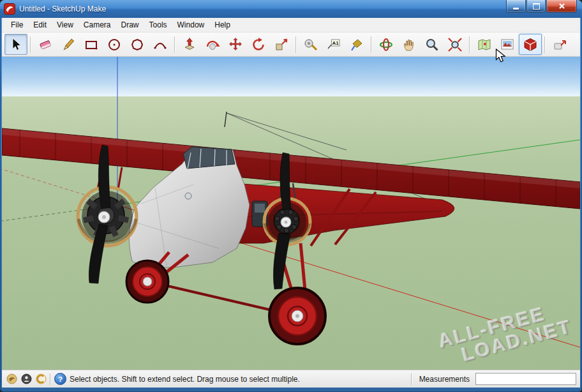  I want to click on rectangle-tool-button, so click(91, 45).